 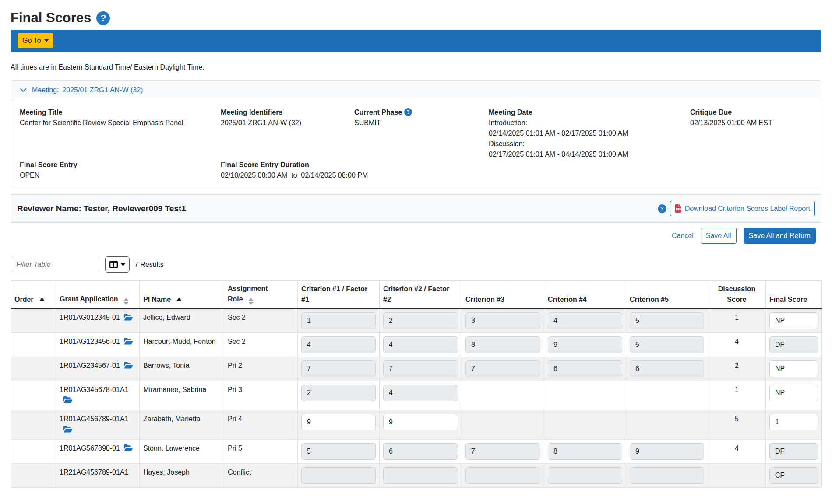 I want to click on meeting-fields-grid: Meeting Title Center for Scientific Revi…, so click(x=416, y=144).